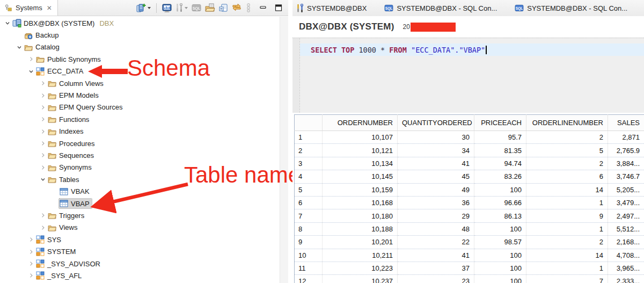  Describe the element at coordinates (140, 59) in the screenshot. I see `tree-item-public-synonyms: Public Synonyms` at that location.